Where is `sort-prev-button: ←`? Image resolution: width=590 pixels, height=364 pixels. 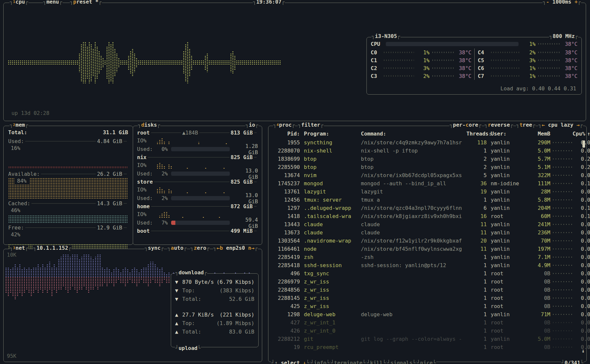
sort-prev-button: ← is located at coordinates (543, 125).